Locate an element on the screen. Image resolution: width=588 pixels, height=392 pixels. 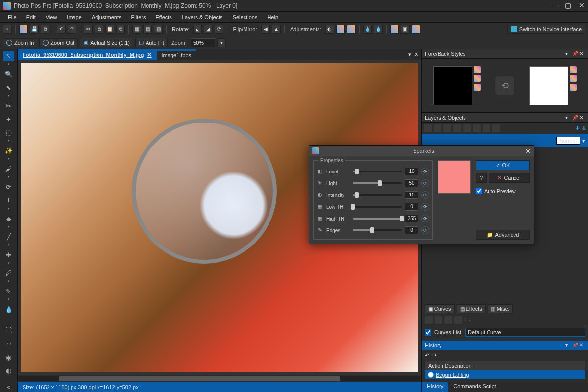
tab-misc: ▥ Misc. is located at coordinates (500, 309).